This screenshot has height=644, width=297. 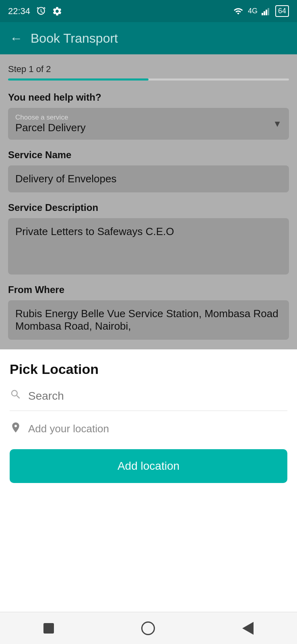 What do you see at coordinates (148, 290) in the screenshot?
I see `from-where-label: From Where` at bounding box center [148, 290].